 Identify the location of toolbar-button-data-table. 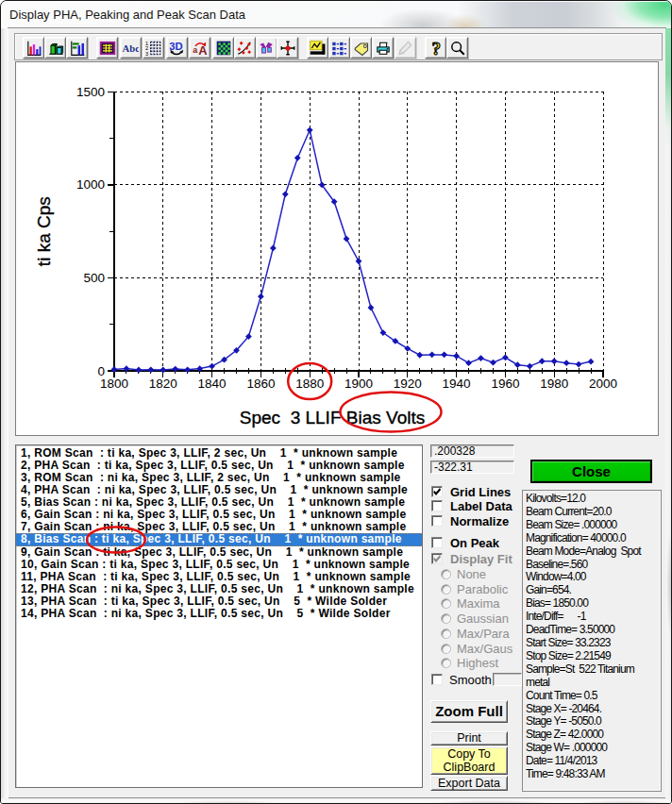
(108, 47).